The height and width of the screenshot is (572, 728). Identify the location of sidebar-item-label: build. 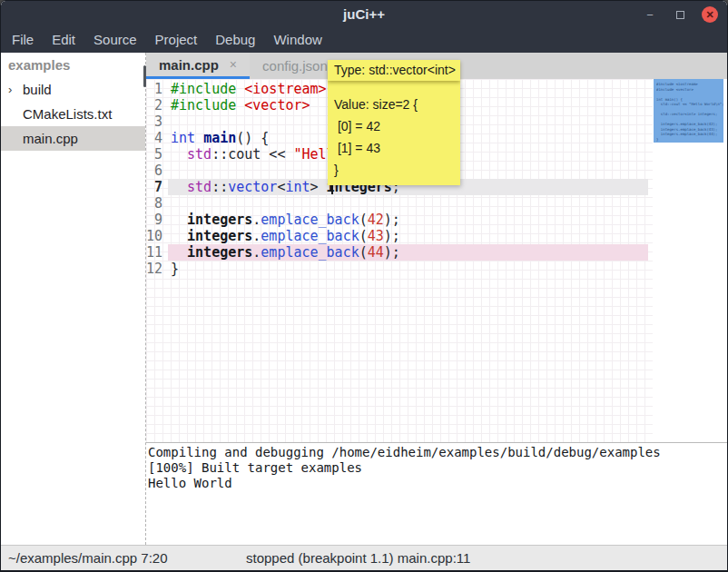
(37, 89).